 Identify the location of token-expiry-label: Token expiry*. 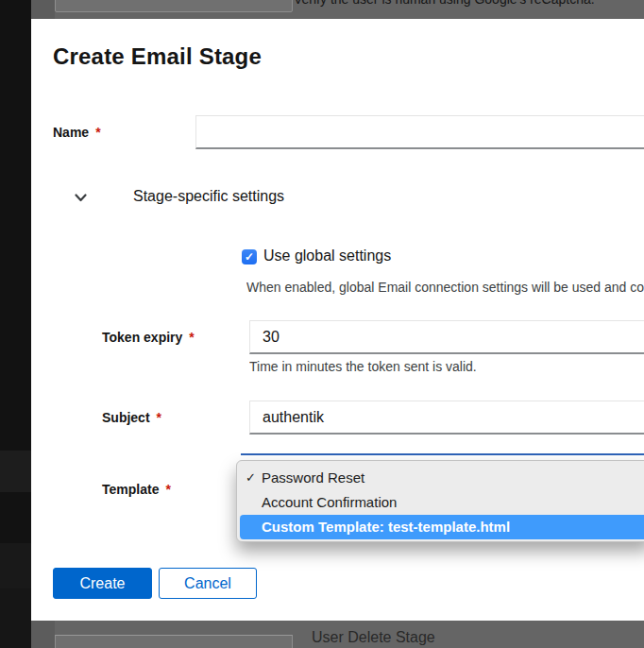
(148, 337).